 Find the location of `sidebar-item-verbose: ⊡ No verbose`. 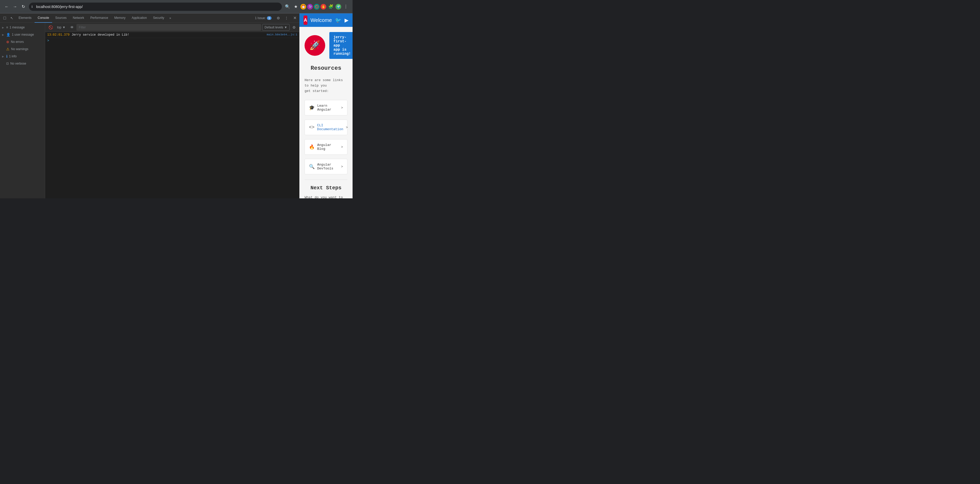

sidebar-item-verbose: ⊡ No verbose is located at coordinates (22, 63).